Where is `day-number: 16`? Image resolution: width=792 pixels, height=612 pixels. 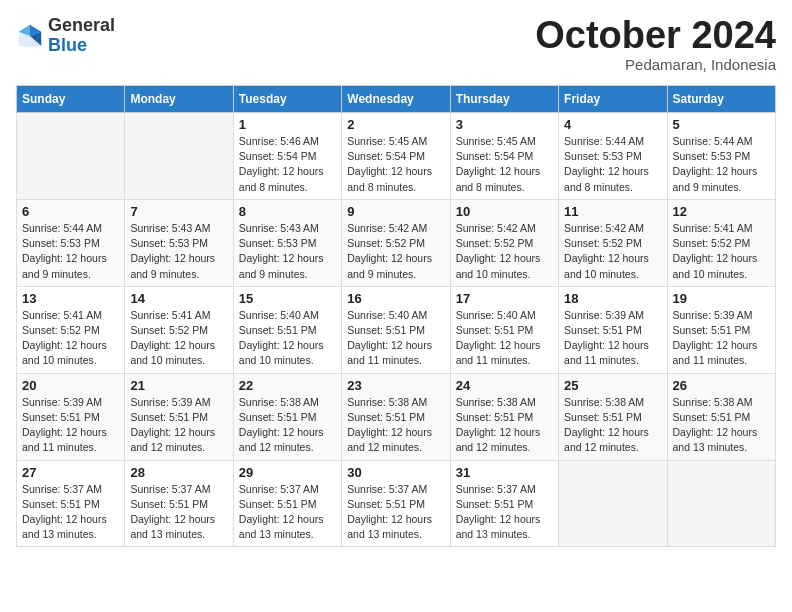
day-number: 16 is located at coordinates (396, 298).